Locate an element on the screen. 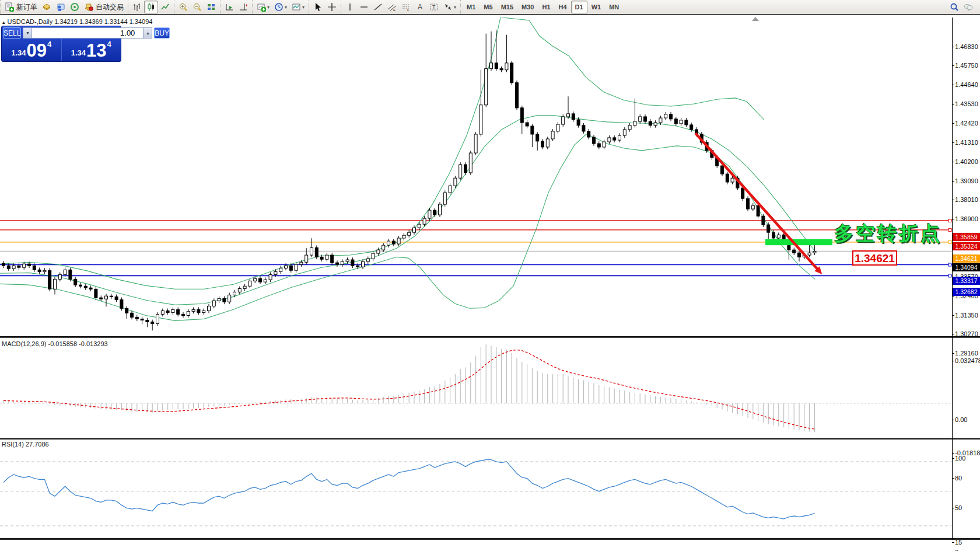 The image size is (980, 551). bars-chart-button is located at coordinates (137, 7).